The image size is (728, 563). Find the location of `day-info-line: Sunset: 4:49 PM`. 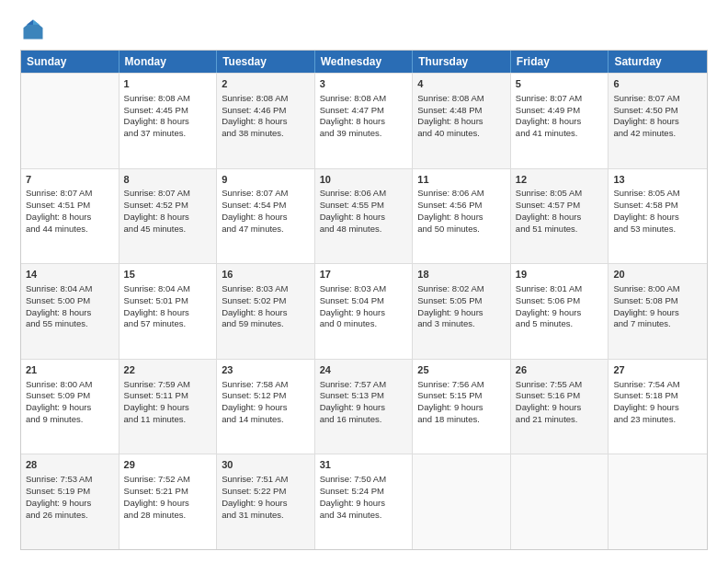

day-info-line: Sunset: 4:49 PM is located at coordinates (560, 110).